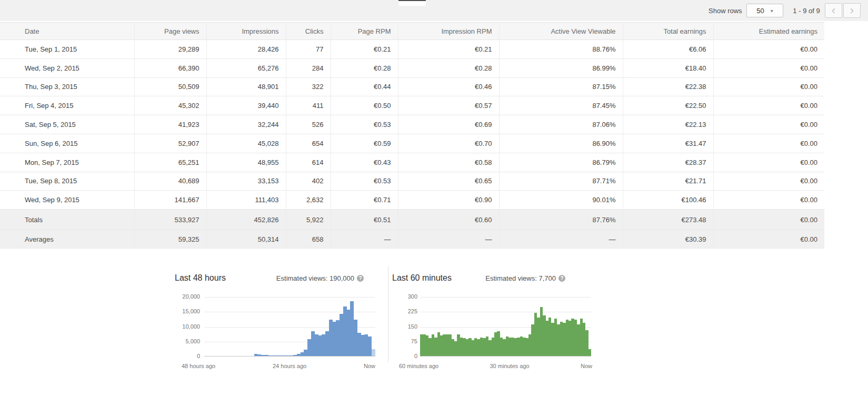 The width and height of the screenshot is (868, 396). What do you see at coordinates (67, 200) in the screenshot?
I see `cell-date: Wed, Sep 9, 2015` at bounding box center [67, 200].